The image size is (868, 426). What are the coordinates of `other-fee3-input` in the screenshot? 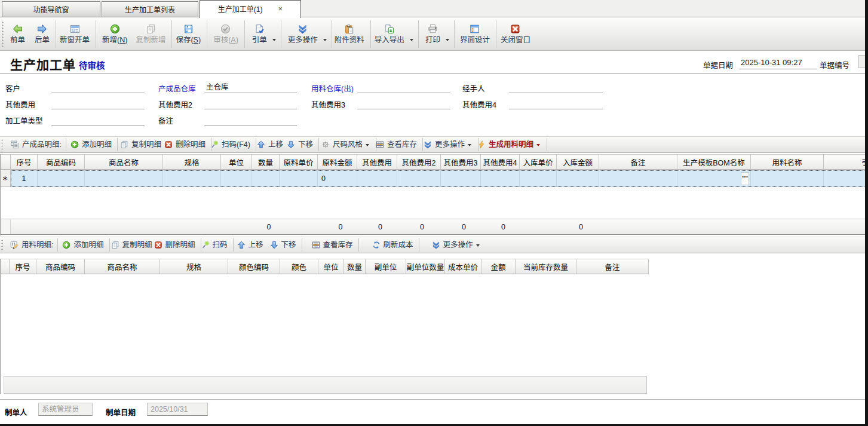 It's located at (404, 103).